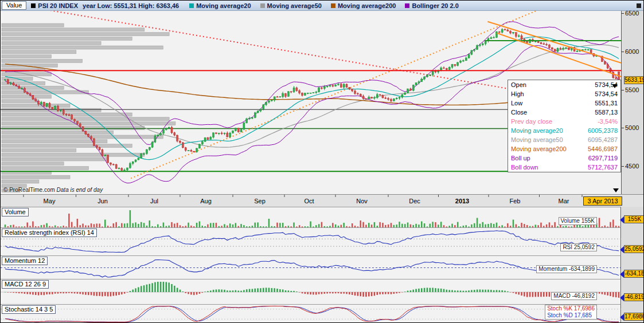 This screenshot has width=644, height=323. What do you see at coordinates (632, 166) in the screenshot?
I see `price-axis-label: 4500` at bounding box center [632, 166].